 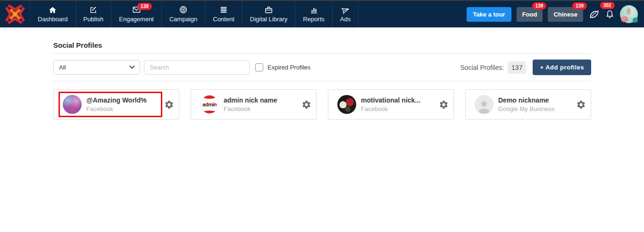 I want to click on nav-item-campaign: Campaign, so click(x=184, y=14).